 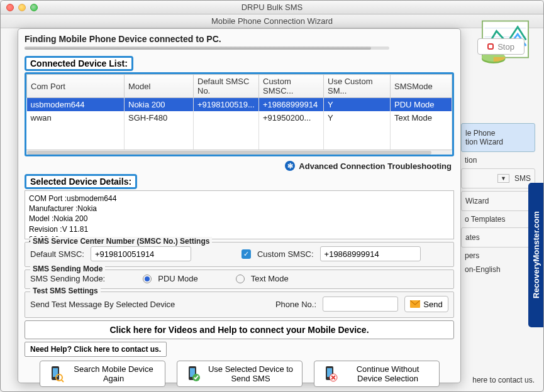 What do you see at coordinates (360, 304) in the screenshot?
I see `phone-no-input` at bounding box center [360, 304].